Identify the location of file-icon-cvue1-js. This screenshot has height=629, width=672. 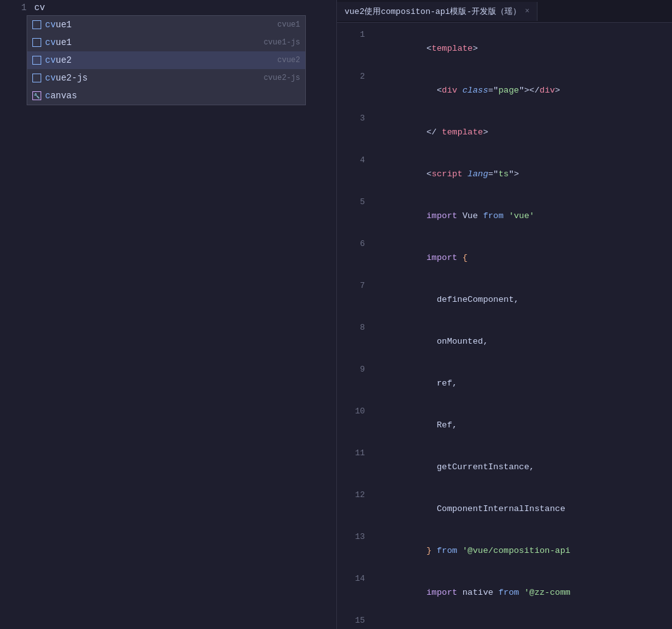
(37, 42).